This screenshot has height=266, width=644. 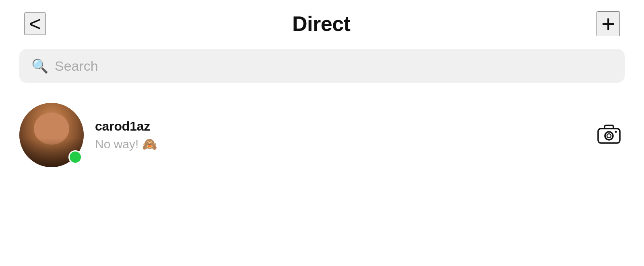 What do you see at coordinates (339, 126) in the screenshot?
I see `message-username: carod1az` at bounding box center [339, 126].